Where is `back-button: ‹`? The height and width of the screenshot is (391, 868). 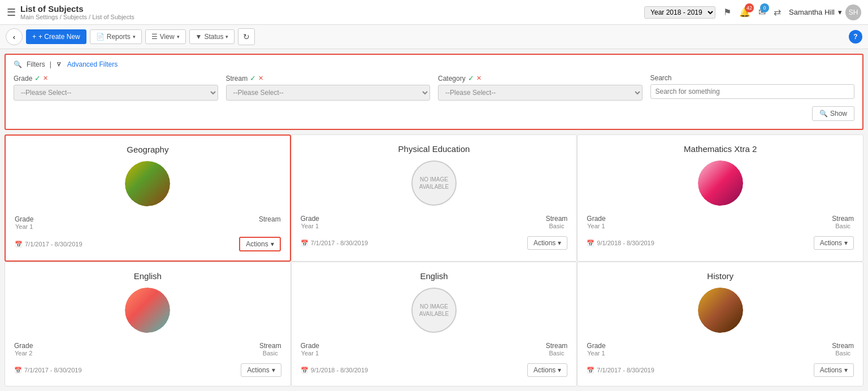
back-button: ‹ is located at coordinates (14, 37).